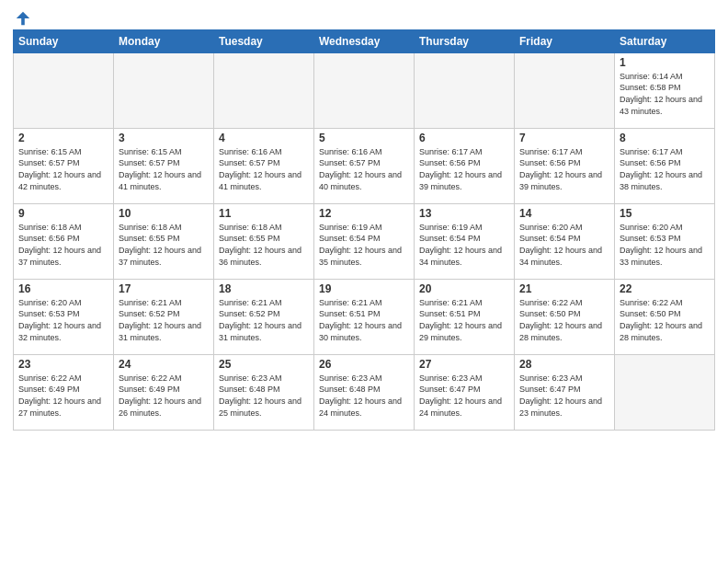  What do you see at coordinates (364, 316) in the screenshot?
I see `calendar-cell: 19Sunrise: 6:21 AM Sunset: 6:51 PM Dayli…` at bounding box center [364, 316].